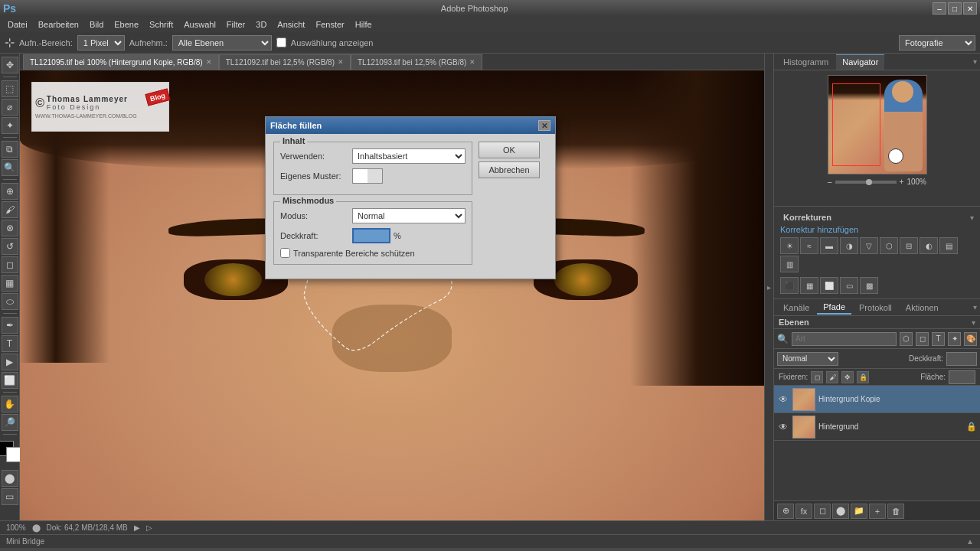  I want to click on korrektur-hinzufuegen-link: Korrektur hinzufügen, so click(819, 230).